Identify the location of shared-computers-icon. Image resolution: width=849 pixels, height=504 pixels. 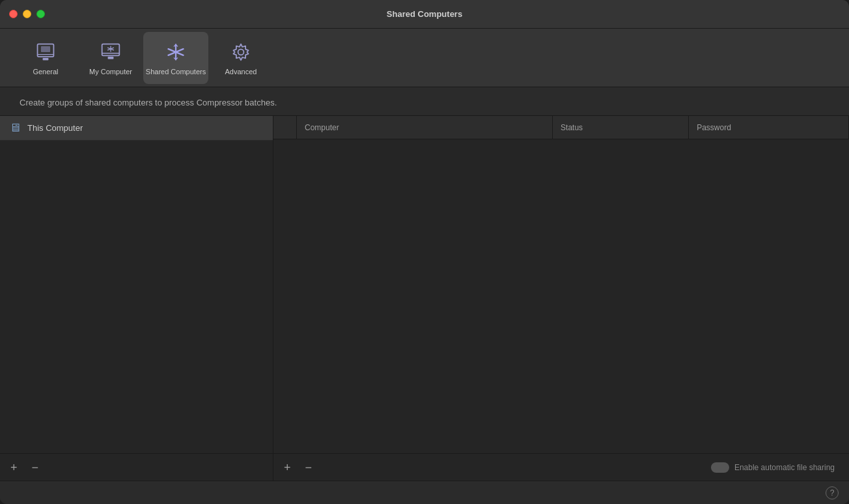
(176, 52).